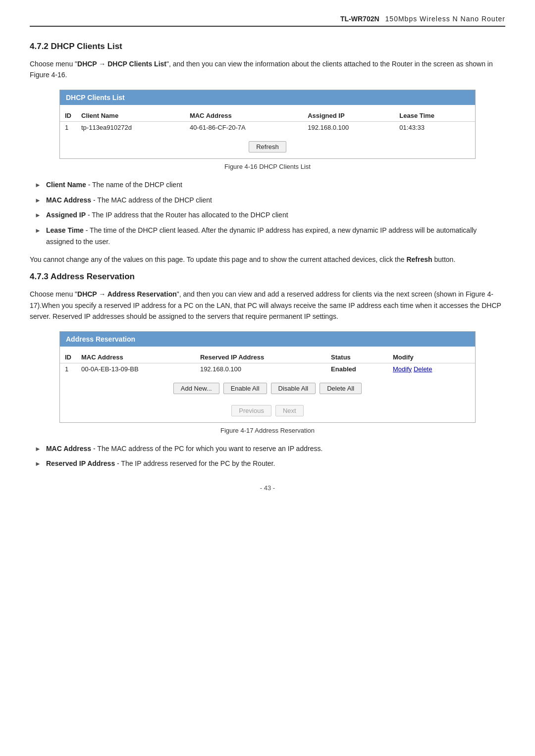 Image resolution: width=535 pixels, height=756 pixels. I want to click on address-reservation-table-header: Address Reservation, so click(268, 339).